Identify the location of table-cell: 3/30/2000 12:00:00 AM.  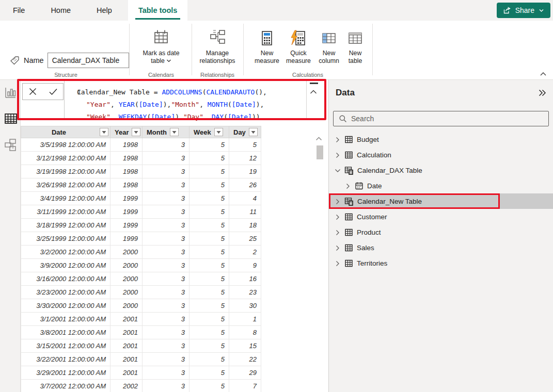
(66, 306).